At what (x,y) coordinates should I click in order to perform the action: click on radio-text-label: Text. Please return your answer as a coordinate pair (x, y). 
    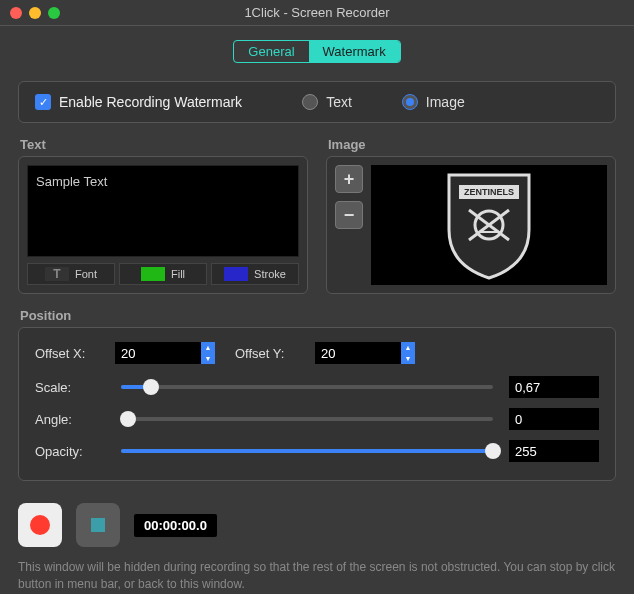
    Looking at the image, I should click on (339, 102).